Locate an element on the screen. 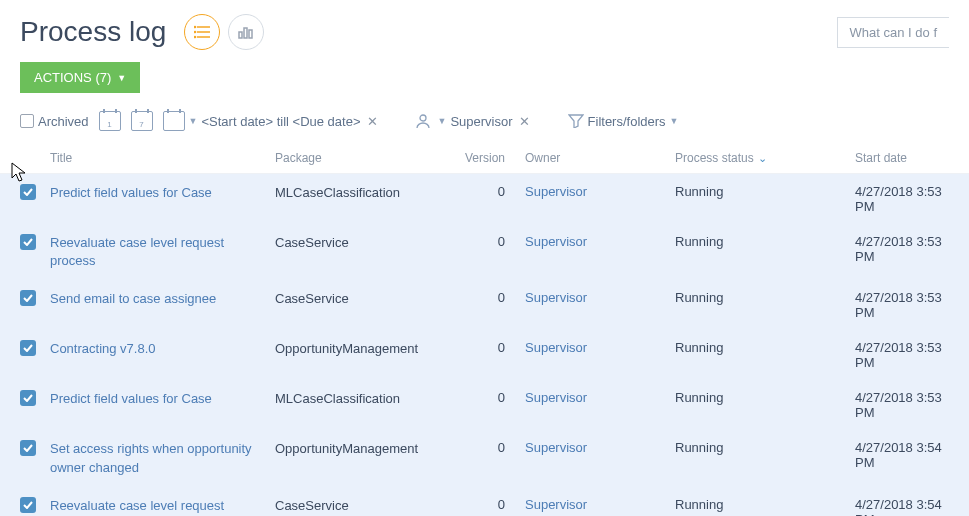  search-input: What can I do f is located at coordinates (893, 32).